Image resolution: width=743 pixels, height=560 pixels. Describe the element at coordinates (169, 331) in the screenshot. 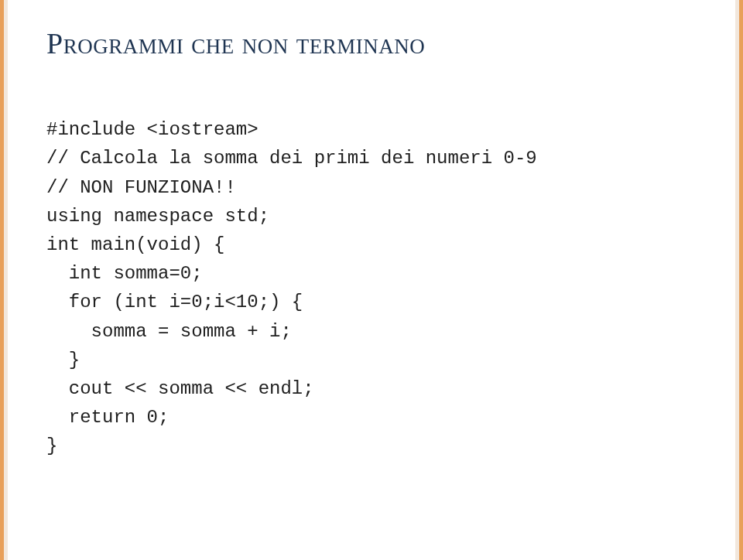

I see `code-line: somma = somma + i;` at that location.